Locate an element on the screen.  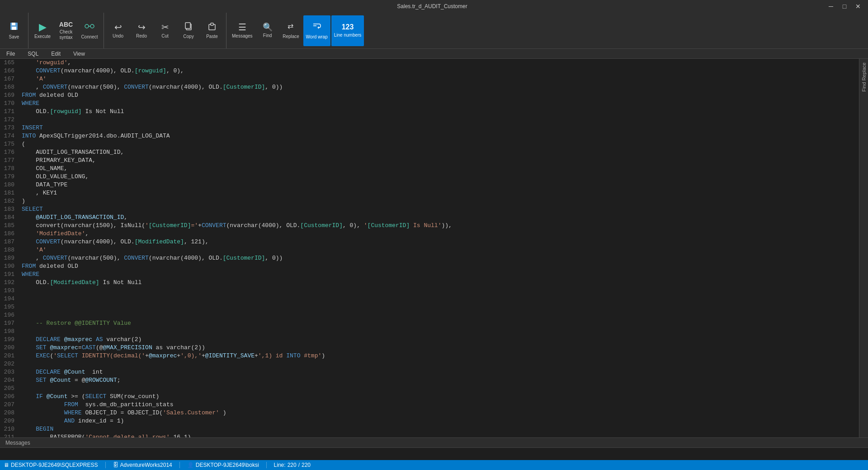
line-number: 182 is located at coordinates (7, 201).